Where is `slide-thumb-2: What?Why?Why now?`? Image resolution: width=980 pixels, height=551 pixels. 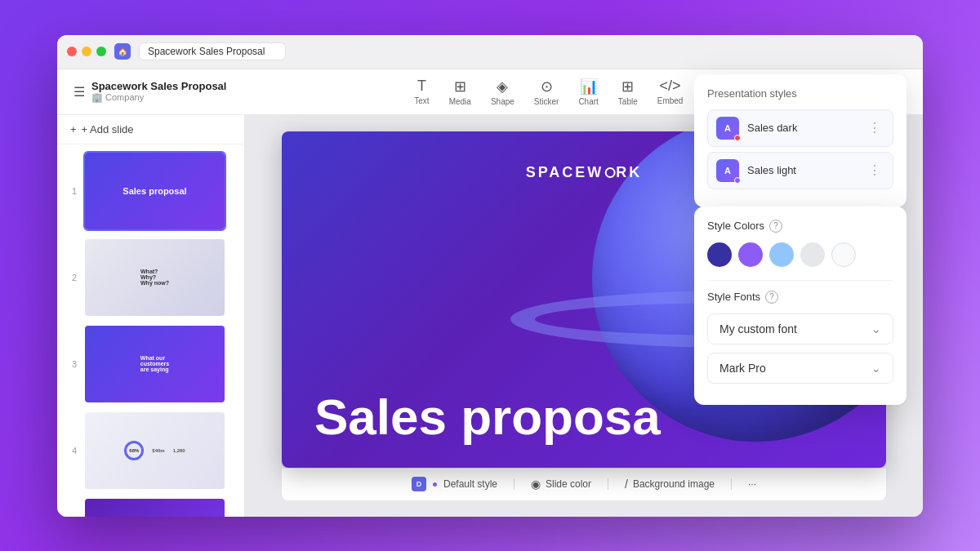 slide-thumb-2: What?Why?Why now? is located at coordinates (155, 278).